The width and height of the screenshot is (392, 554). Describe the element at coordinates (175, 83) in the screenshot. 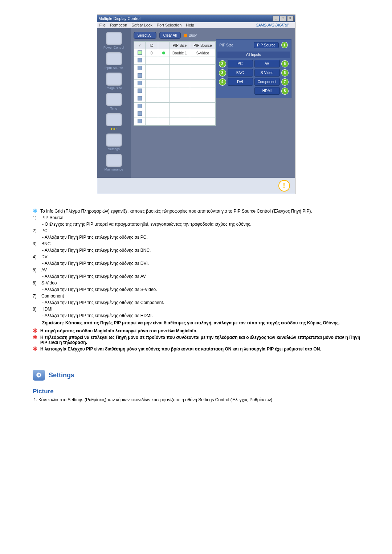

I see `info-grid: ✓ ID PIP Size PIP Source 0 Double 1 S-Vi…` at that location.